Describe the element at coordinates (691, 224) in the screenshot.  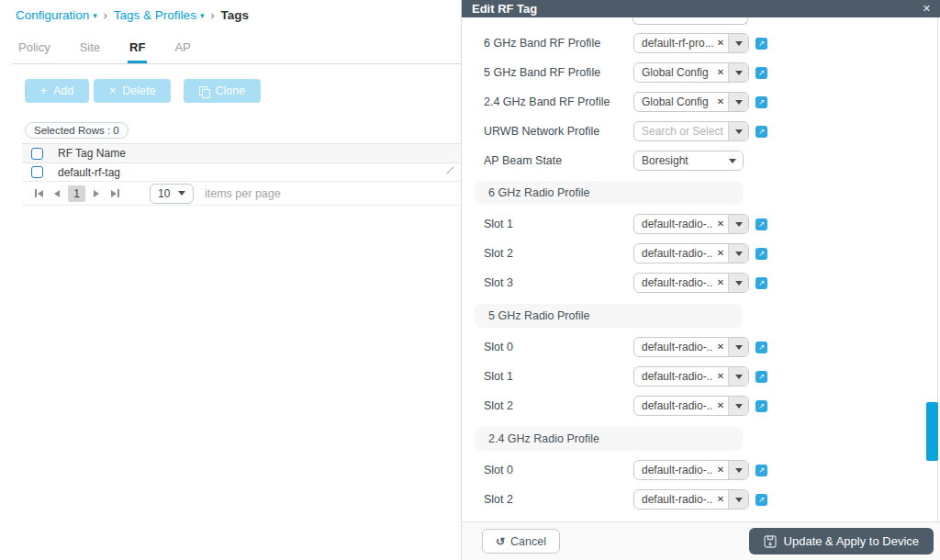
I see `6ghz-slot1-combobox: default-radio-... ✕` at that location.